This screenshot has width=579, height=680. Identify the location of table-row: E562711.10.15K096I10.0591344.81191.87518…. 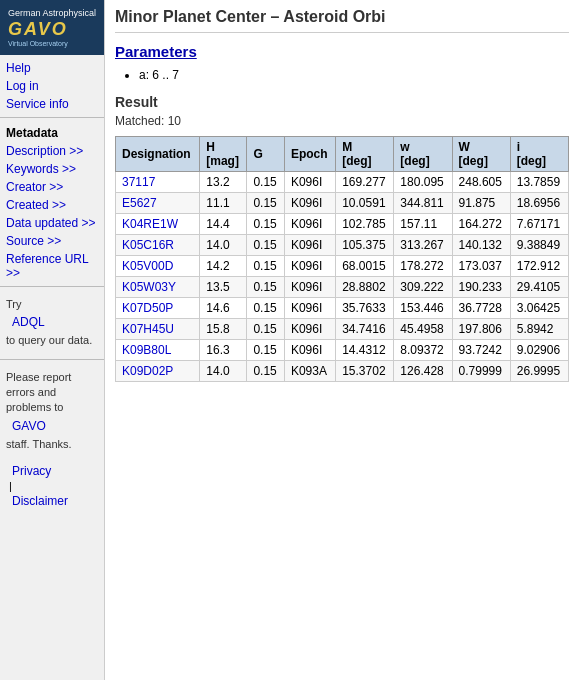
(342, 204).